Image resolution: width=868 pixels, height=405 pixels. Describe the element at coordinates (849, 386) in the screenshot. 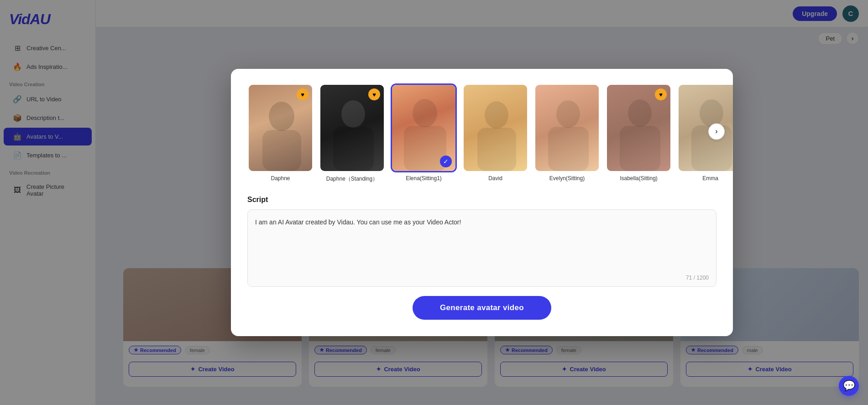

I see `chat-widget-button: 💬` at that location.